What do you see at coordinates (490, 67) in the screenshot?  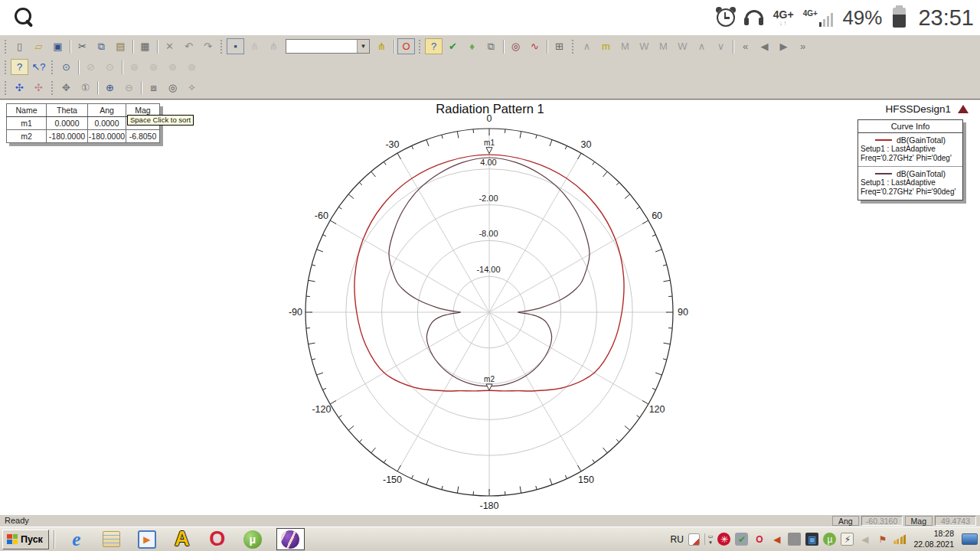 I see `app-toolbars: ▯▱▣✂⧉▤▦✕↶↷▪⋔⋔▼⋔O?✔♦⧉◎∿⊞∧mMWMW∧∨«◀▶» ?↖?⊙…` at bounding box center [490, 67].